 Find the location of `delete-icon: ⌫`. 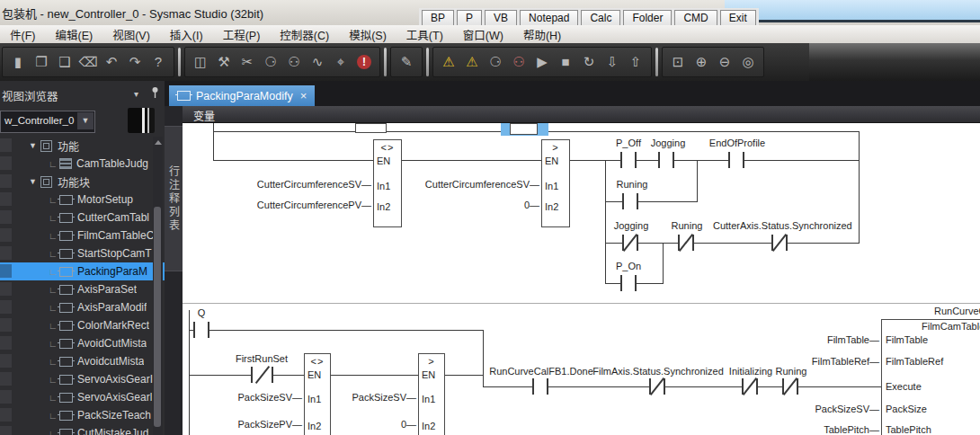

delete-icon: ⌫ is located at coordinates (88, 62).